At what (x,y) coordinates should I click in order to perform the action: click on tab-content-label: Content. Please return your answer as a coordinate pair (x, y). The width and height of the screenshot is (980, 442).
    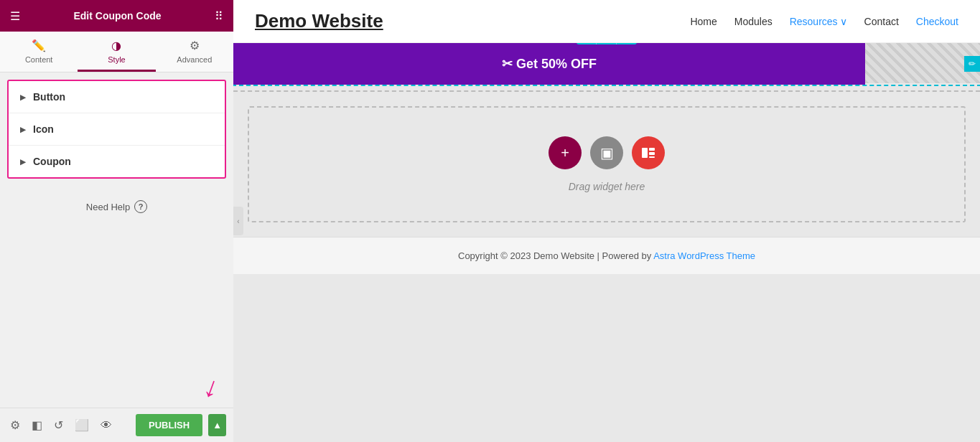
    Looking at the image, I should click on (39, 60).